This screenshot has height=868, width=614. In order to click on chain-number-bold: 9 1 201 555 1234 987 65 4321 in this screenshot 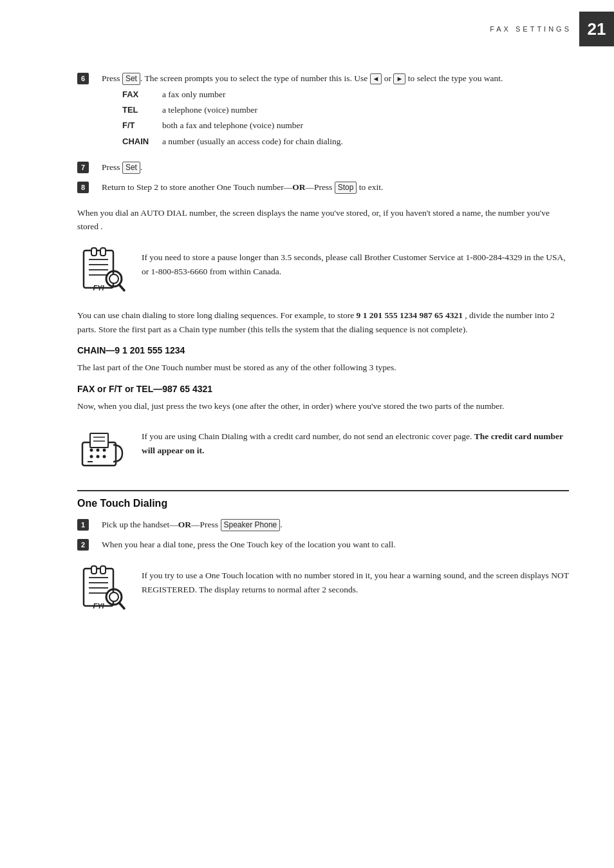, I will do `click(409, 316)`.